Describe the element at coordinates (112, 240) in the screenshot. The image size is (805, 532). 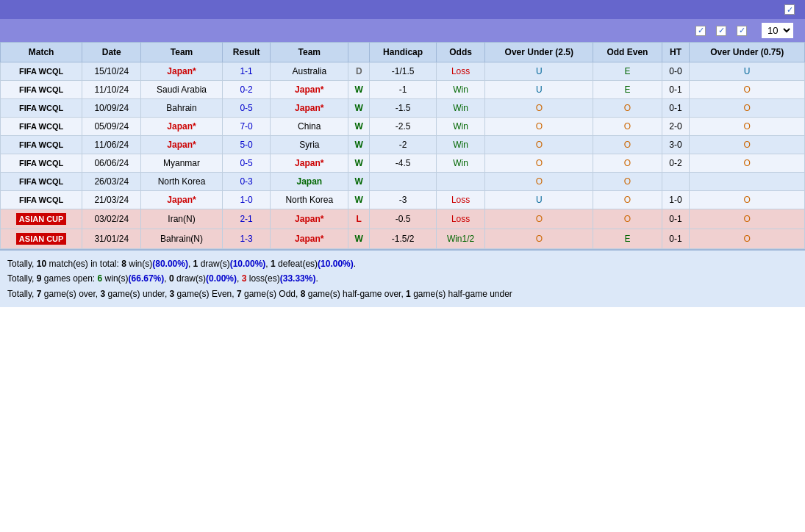
I see `date-cell: 31/01/24` at that location.